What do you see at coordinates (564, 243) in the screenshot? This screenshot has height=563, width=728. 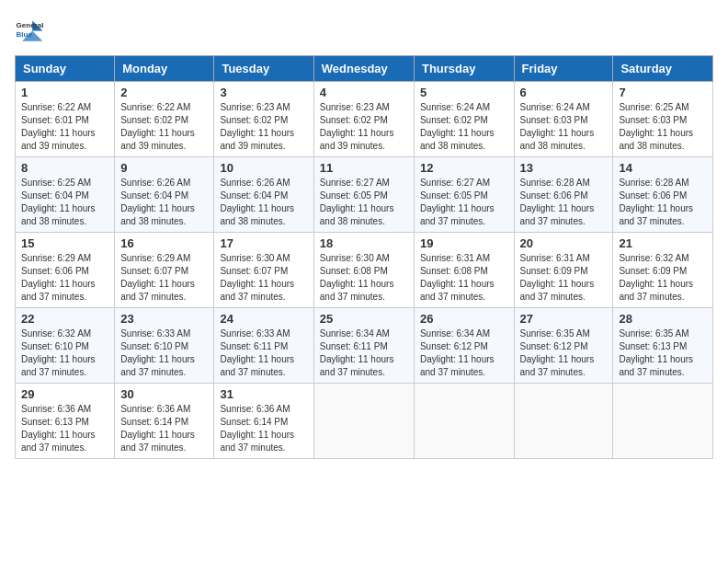 I see `day-number: 20` at bounding box center [564, 243].